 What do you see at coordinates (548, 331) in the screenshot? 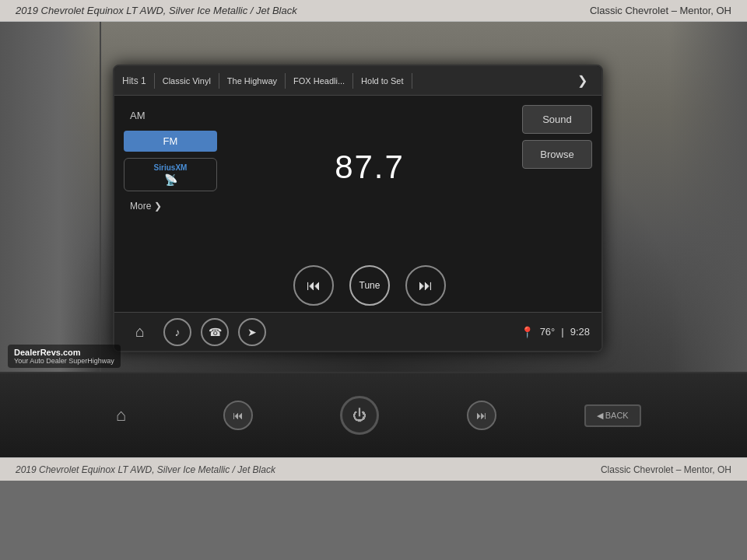
I see `temperature: 76°` at bounding box center [548, 331].